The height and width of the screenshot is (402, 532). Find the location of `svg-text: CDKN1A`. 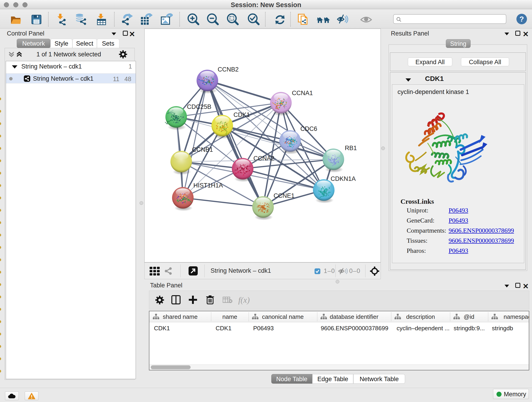

svg-text: CDKN1A is located at coordinates (343, 179).